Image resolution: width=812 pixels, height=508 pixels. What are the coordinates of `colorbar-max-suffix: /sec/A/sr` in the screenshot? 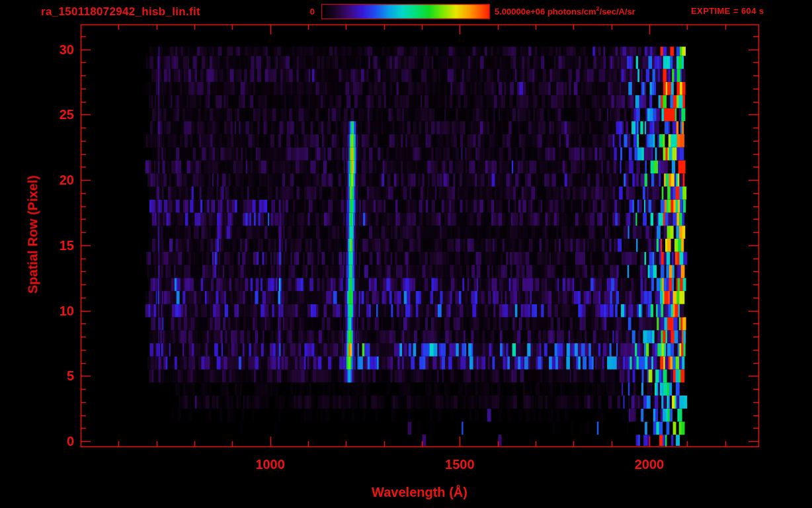 It's located at (618, 12).